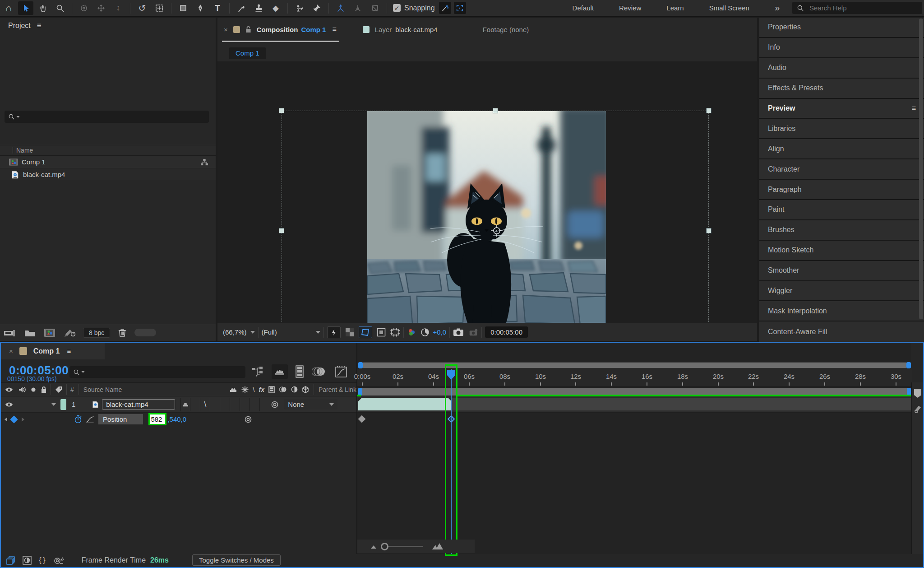 The image size is (924, 568). I want to click on hand-tool, so click(43, 8).